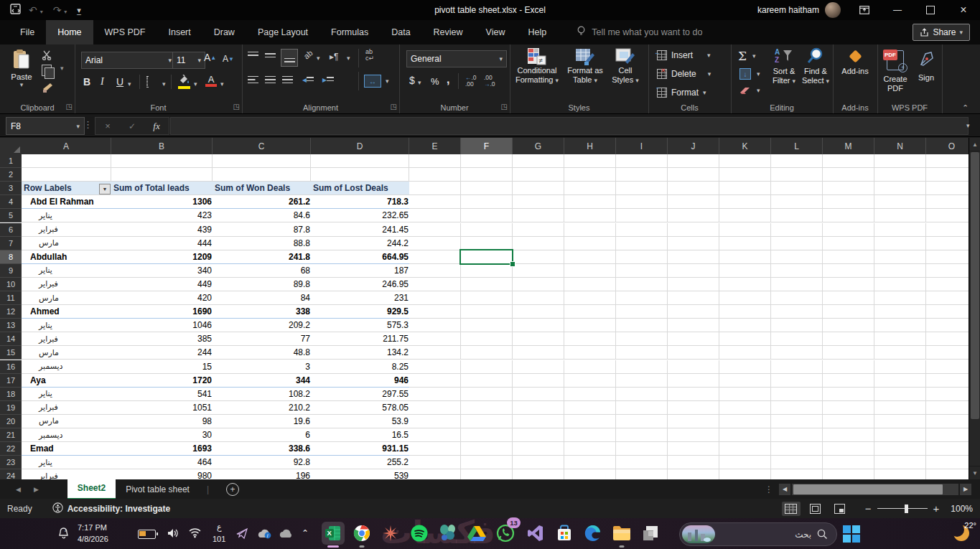  What do you see at coordinates (62, 68) in the screenshot?
I see `copy-dropdown: ▾` at bounding box center [62, 68].